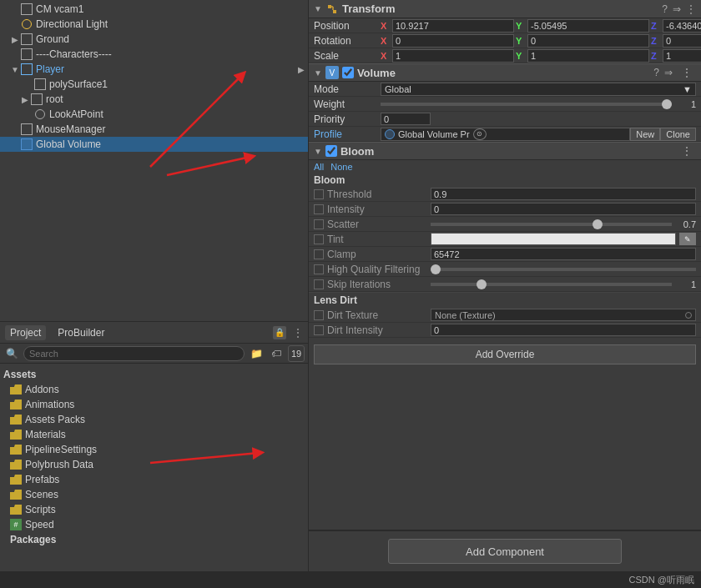 The image size is (701, 588). Describe the element at coordinates (453, 56) in the screenshot. I see `scale-x-input` at that location.